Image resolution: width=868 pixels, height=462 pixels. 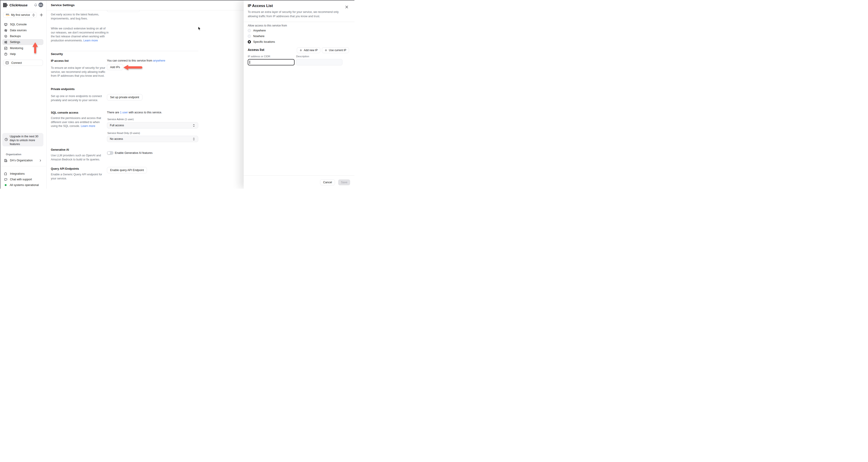 I want to click on ip-address-field-label: IP address or CIDR, so click(x=259, y=56).